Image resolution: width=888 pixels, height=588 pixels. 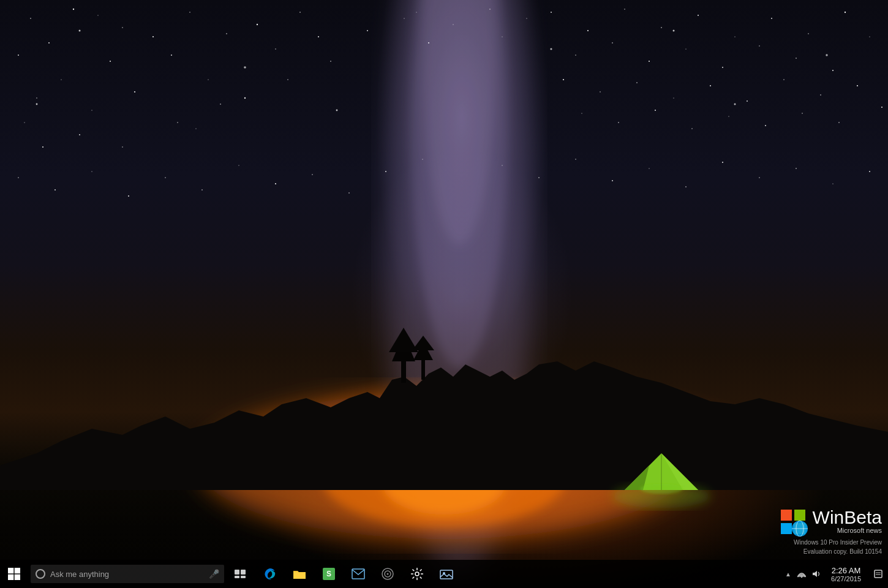 I want to click on pinned-apps-area: S, so click(x=519, y=574).